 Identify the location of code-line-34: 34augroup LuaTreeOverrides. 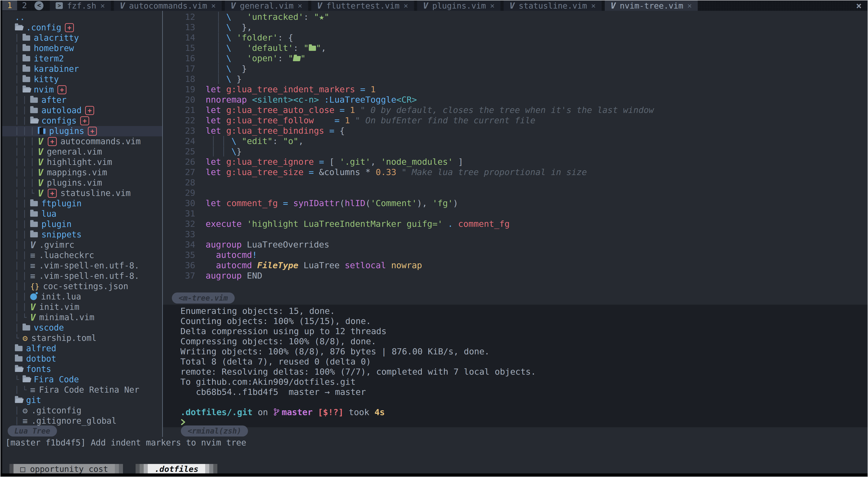
(515, 244).